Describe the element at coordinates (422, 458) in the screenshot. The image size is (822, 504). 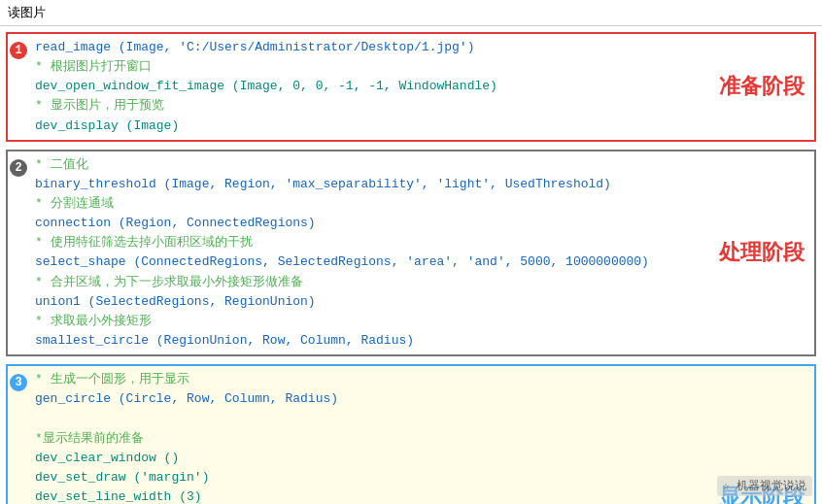
I see `code-line: dev_clear_window ()` at that location.